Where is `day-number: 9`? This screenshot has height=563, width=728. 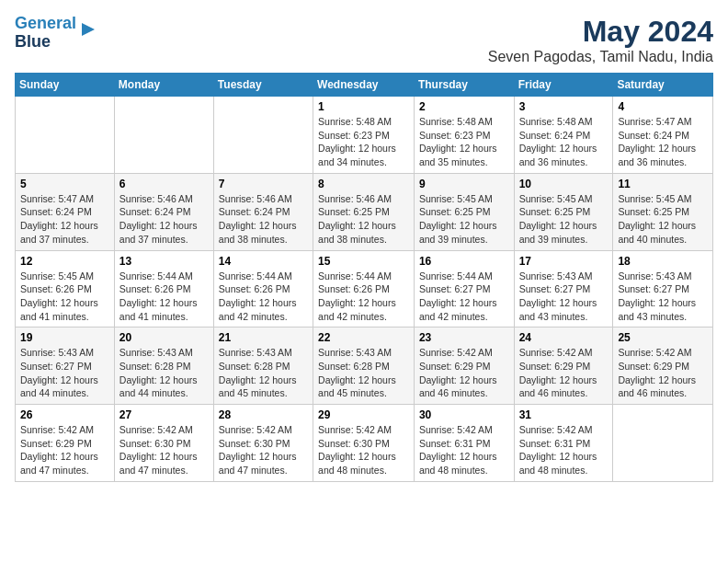 day-number: 9 is located at coordinates (464, 184).